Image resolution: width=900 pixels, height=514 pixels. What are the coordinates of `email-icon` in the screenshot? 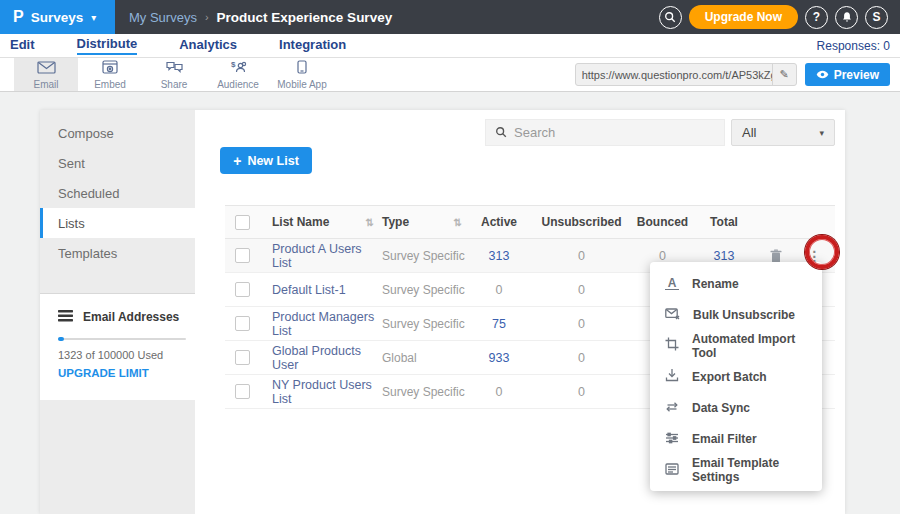 It's located at (46, 69).